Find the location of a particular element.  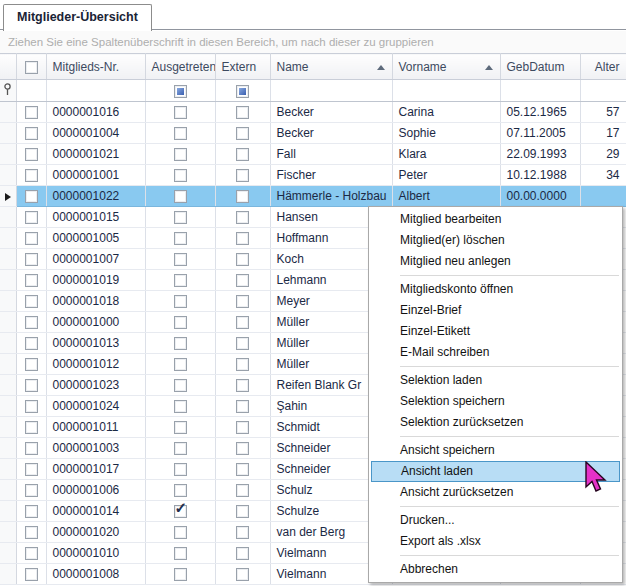

column-header-vorname: Vorname is located at coordinates (446, 67).